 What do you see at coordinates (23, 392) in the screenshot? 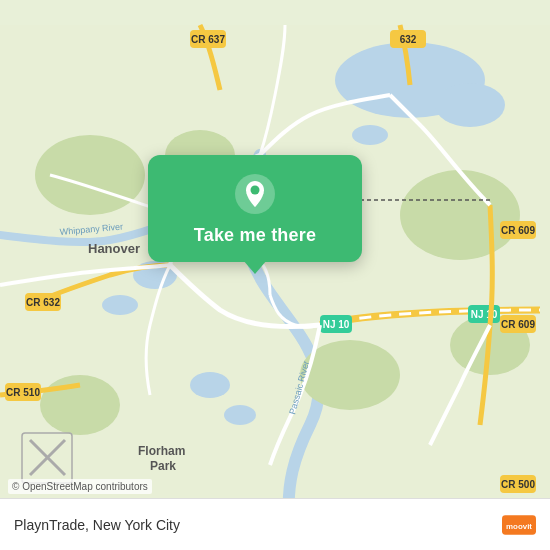
I see `svg-text: CR 510` at bounding box center [23, 392].